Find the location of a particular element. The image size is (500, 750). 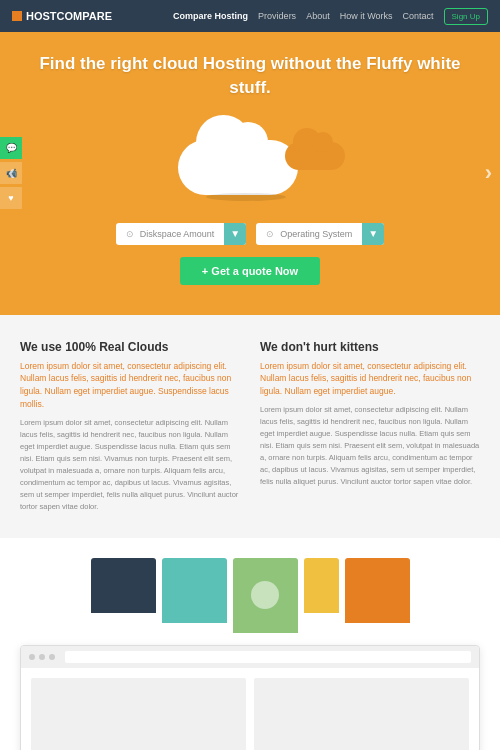

nav-about: About is located at coordinates (318, 16).